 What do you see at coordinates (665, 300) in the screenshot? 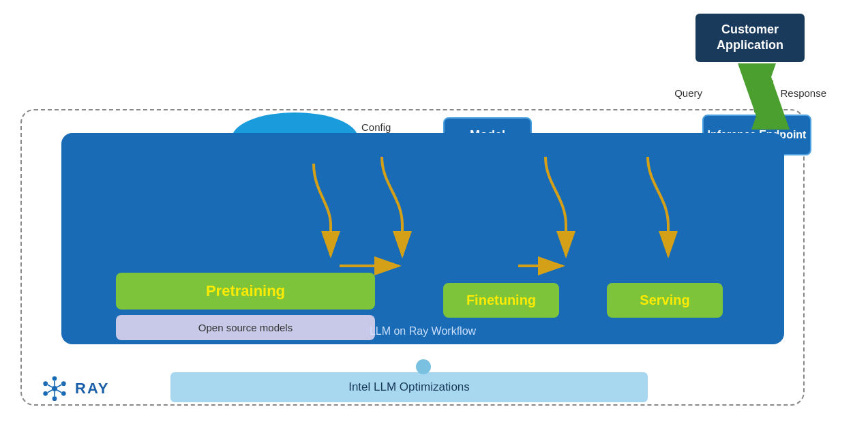
I see `serving-box: Serving` at bounding box center [665, 300].